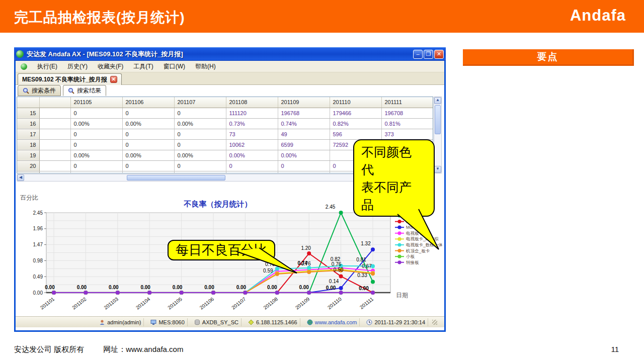 The height and width of the screenshot is (362, 644). What do you see at coordinates (355, 134) in the screenshot?
I see `table-cell: 596` at bounding box center [355, 134].